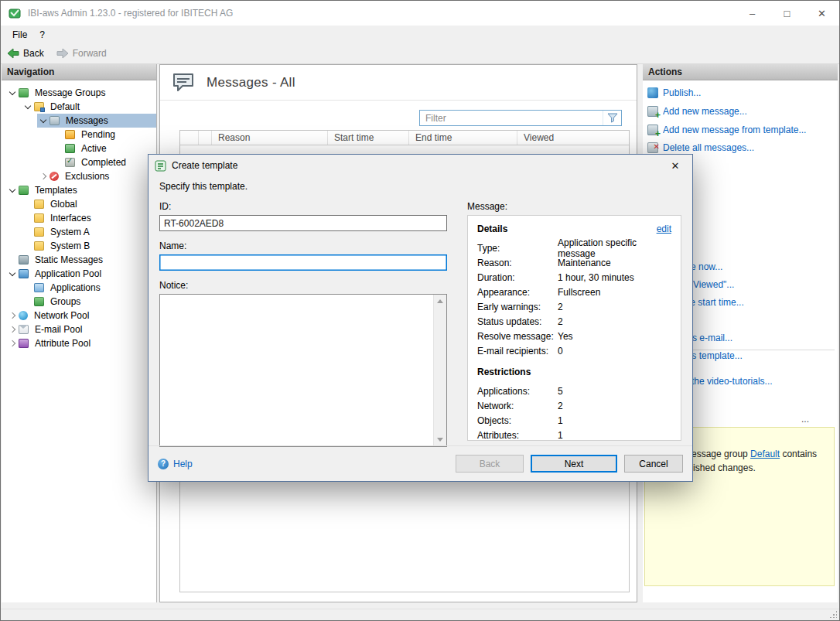  Describe the element at coordinates (653, 130) in the screenshot. I see `add-from-template-icon` at that location.